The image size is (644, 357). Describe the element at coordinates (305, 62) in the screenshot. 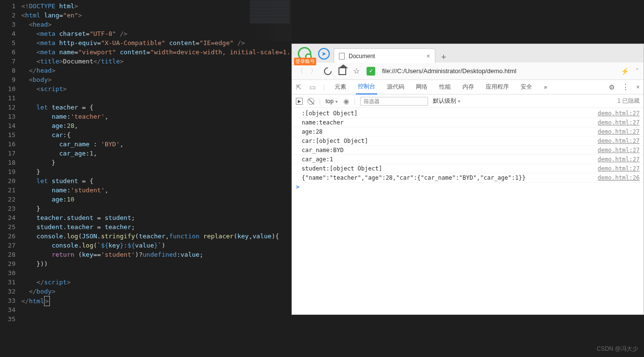

I see `login-badge: 登录账号` at that location.